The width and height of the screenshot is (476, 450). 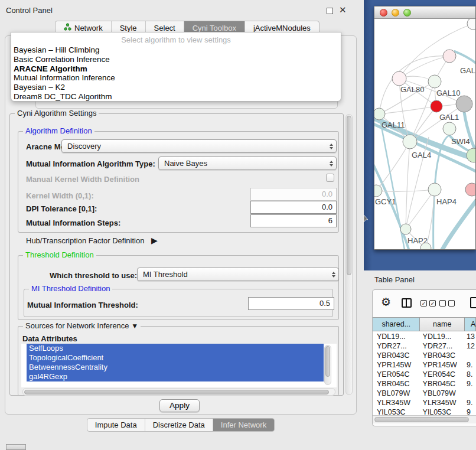 I want to click on network-node-GAL10, so click(x=435, y=81).